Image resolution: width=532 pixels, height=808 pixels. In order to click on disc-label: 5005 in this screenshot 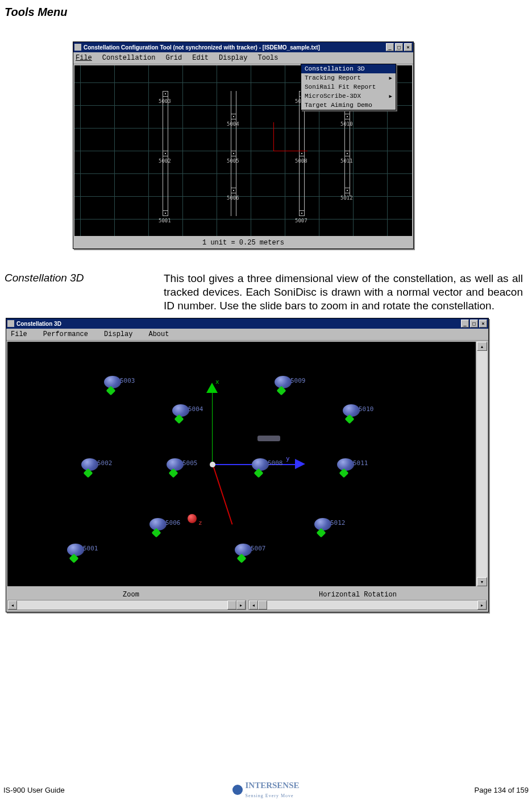, I will do `click(190, 463)`.